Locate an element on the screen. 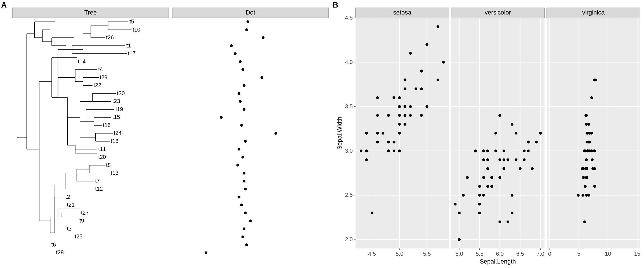 This screenshot has height=268, width=644. strip-dot-label: Dot is located at coordinates (250, 12).